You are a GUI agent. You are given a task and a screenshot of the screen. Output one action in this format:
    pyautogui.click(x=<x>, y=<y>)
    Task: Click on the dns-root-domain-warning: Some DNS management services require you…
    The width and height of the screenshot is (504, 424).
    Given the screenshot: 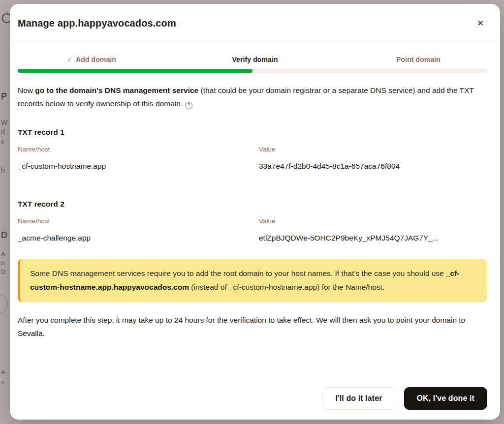 What is the action you would take?
    pyautogui.click(x=252, y=280)
    